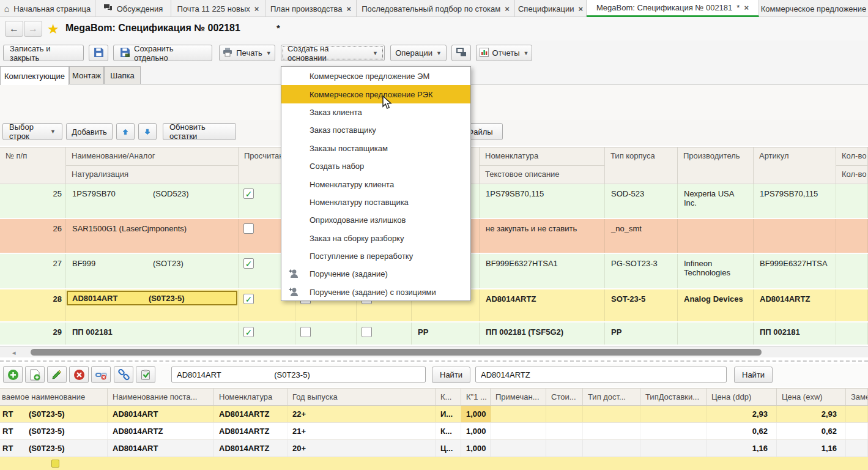  What do you see at coordinates (741, 397) in the screenshot?
I see `col-price-ddp: Цена (ddp)` at bounding box center [741, 397].